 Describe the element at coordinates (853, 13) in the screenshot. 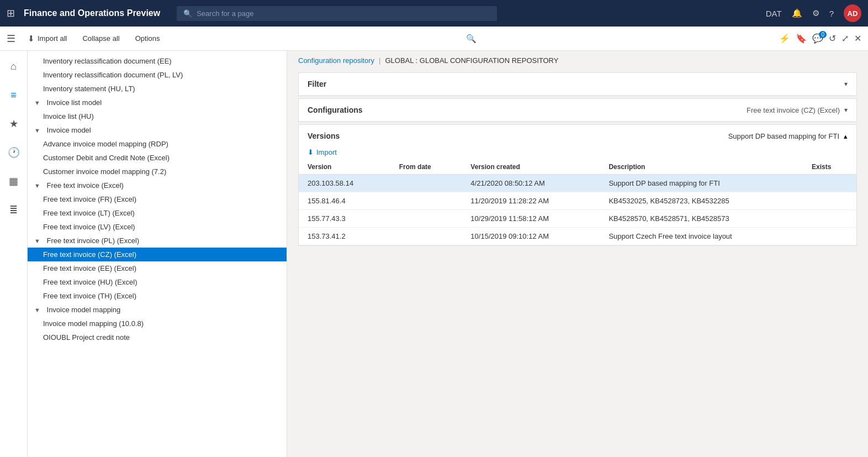

I see `user-avatar: AD` at that location.